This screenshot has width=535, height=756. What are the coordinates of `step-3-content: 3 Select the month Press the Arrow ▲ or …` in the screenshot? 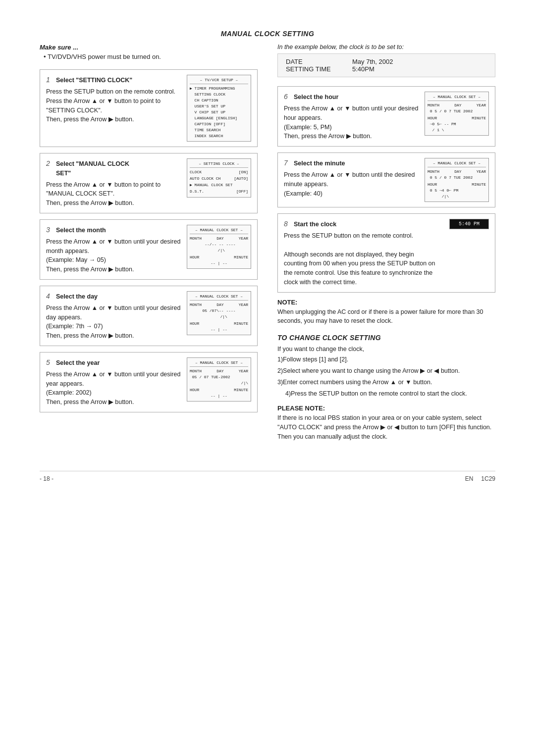 It's located at (113, 250).